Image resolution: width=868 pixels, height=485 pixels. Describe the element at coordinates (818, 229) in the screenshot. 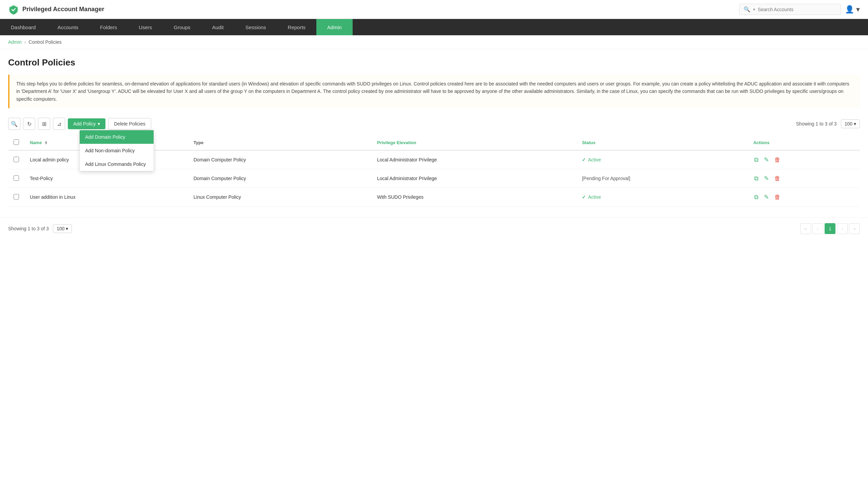

I see `pagination-prev-button: ‹` at that location.